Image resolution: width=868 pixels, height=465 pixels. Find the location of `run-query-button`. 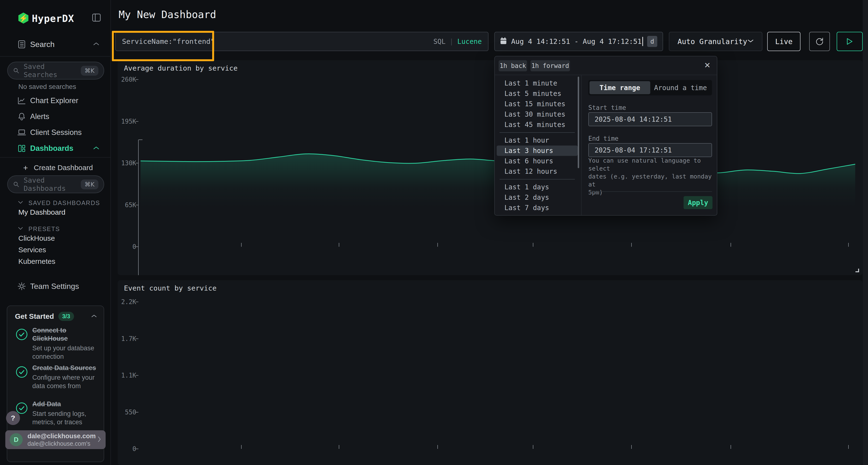

run-query-button is located at coordinates (850, 41).